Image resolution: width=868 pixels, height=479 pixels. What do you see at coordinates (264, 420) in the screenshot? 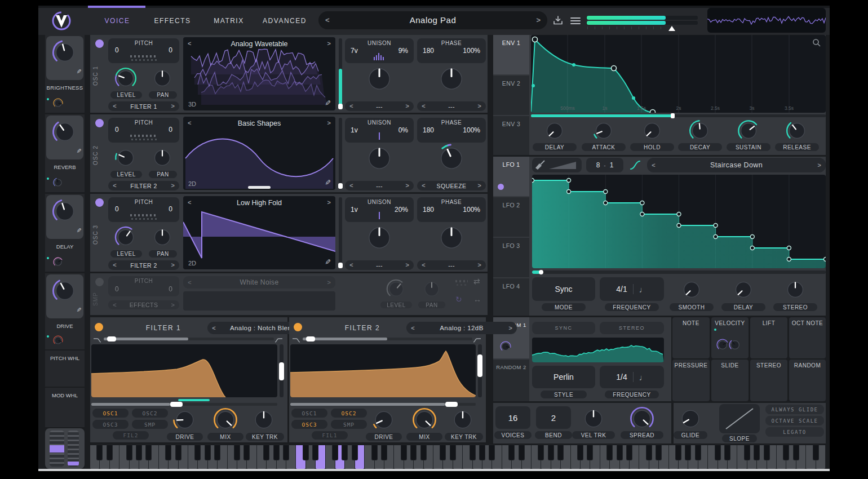
I see `filter1-keytrk-knob` at bounding box center [264, 420].